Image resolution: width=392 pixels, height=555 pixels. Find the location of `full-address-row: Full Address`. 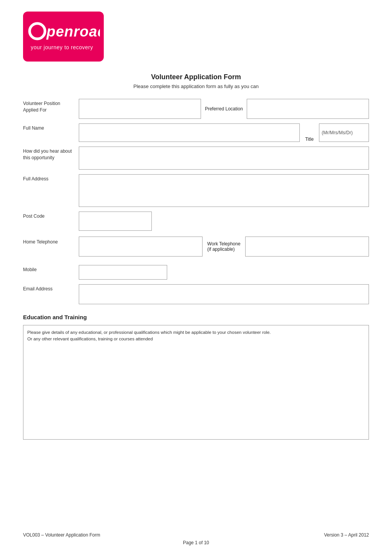

full-address-row: Full Address is located at coordinates (196, 191).